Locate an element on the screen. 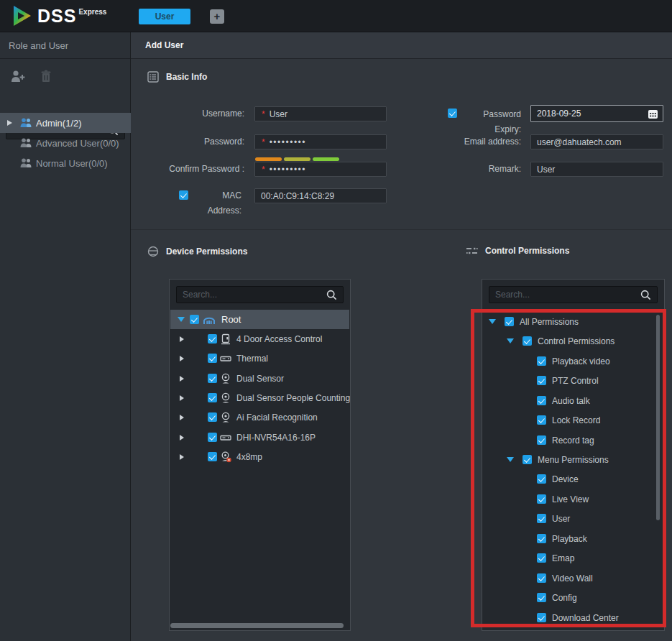 This screenshot has height=641, width=672. sidebar-item-normal-user: Normal User(0/0) is located at coordinates (65, 163).